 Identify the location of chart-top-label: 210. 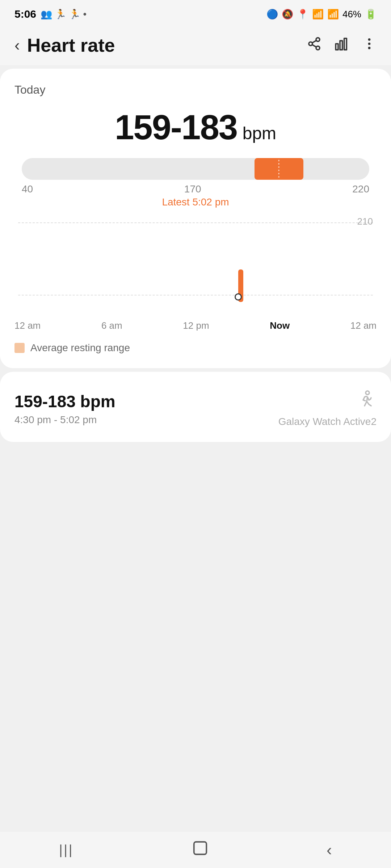
(365, 221).